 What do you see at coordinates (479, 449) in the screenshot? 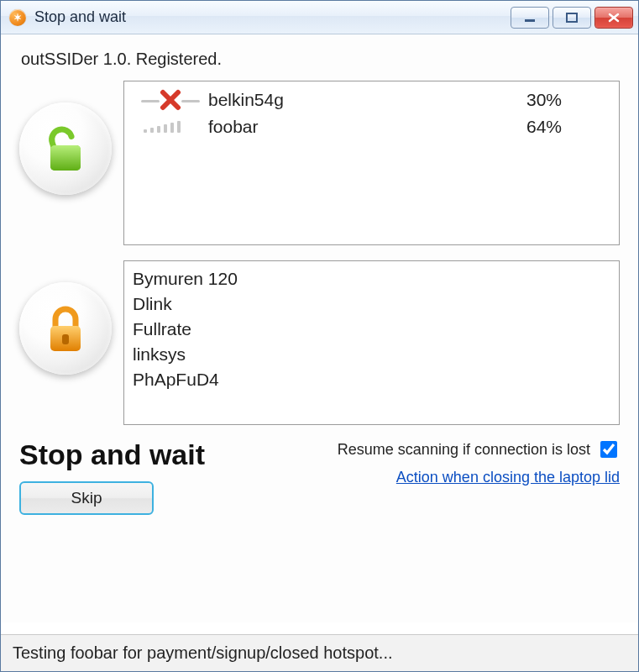
I see `resume-scanning-option: Resume scanning if connection is lost` at bounding box center [479, 449].